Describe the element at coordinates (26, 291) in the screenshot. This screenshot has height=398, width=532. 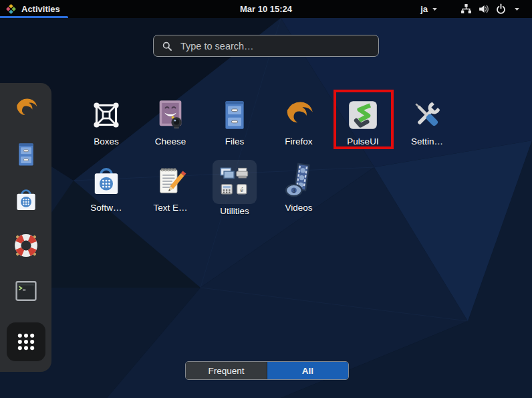
I see `terminal-icon` at that location.